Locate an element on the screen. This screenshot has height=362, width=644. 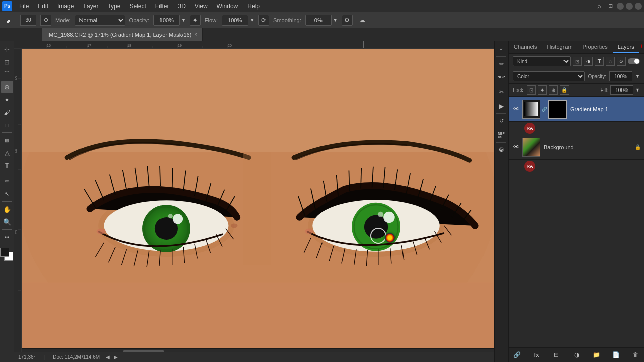
airbrush-icon: ✦ is located at coordinates (195, 20).